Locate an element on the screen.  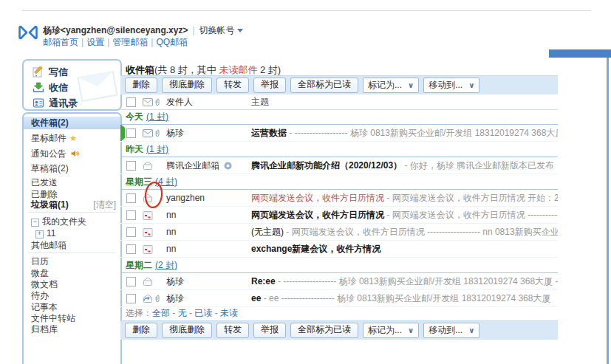
mail-subject: 网页端发送会议，收件方日历情况 - 网页端发送会议，收件方日历情况 ------… is located at coordinates (405, 216).